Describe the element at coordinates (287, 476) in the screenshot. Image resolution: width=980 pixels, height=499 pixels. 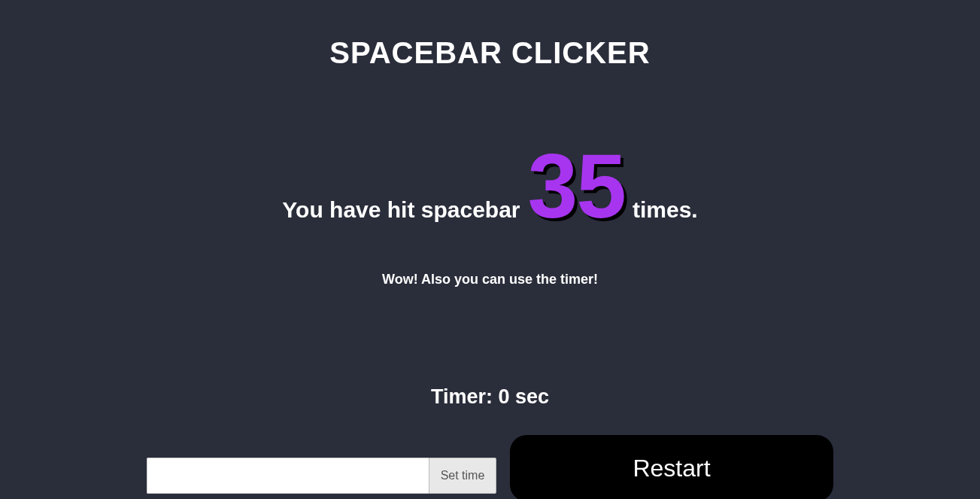
I see `time-input` at that location.